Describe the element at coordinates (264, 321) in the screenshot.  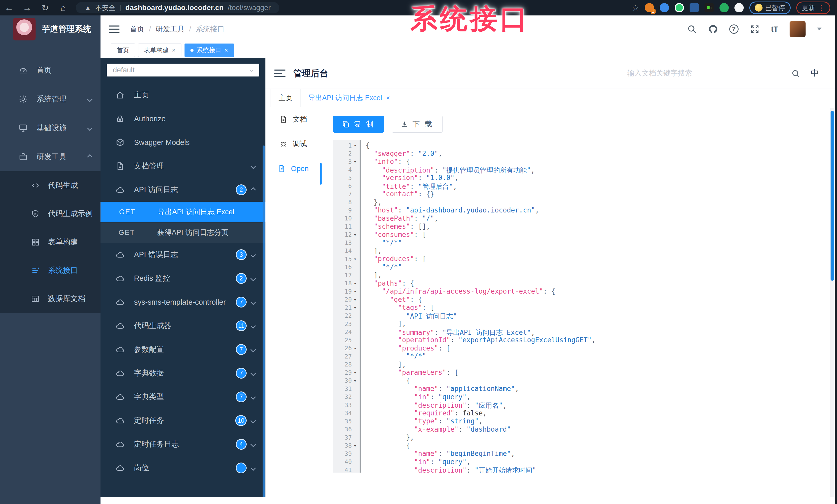
I see `sidebar-scrollbar` at that location.